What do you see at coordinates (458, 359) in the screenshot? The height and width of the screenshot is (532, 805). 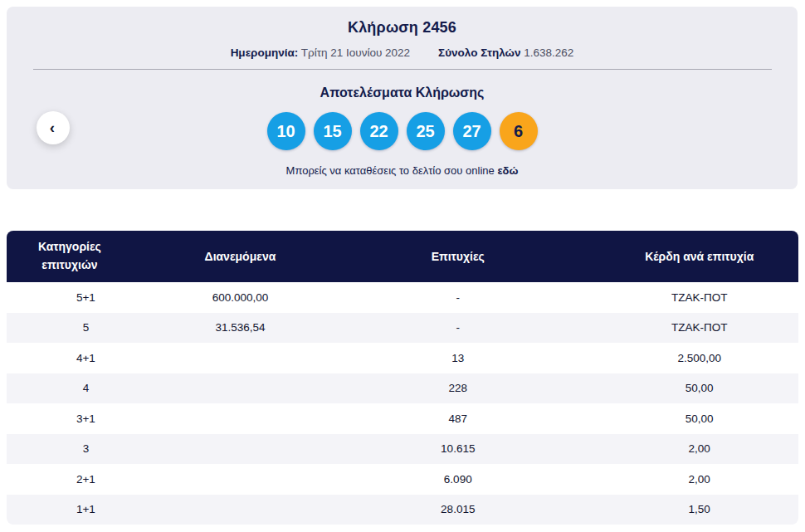 I see `cell-winners: 13` at bounding box center [458, 359].